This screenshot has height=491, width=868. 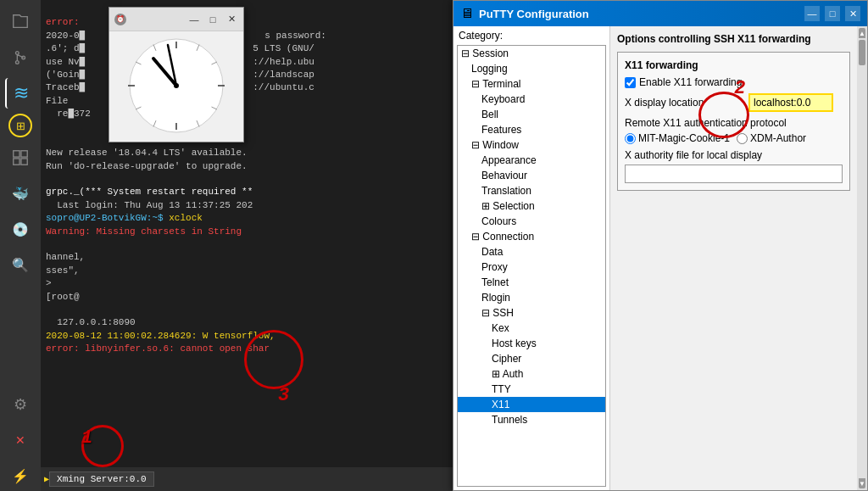 I want to click on auth-protocol-label: Remote X11 authentication protocol, so click(x=705, y=123).